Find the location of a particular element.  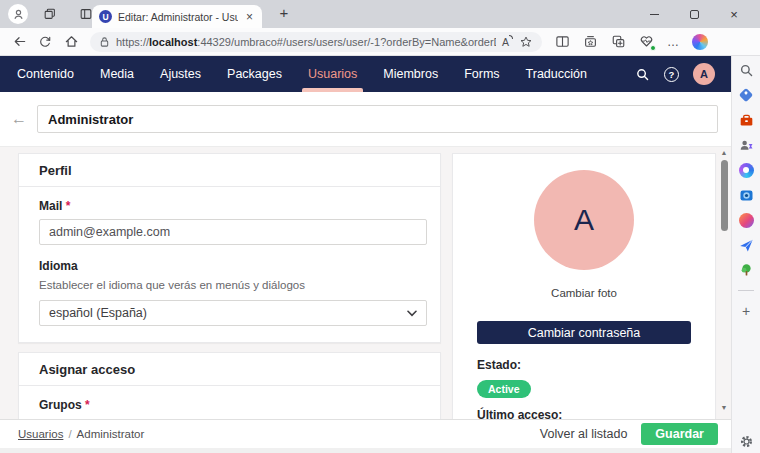

browser-essentials-icon is located at coordinates (646, 42).